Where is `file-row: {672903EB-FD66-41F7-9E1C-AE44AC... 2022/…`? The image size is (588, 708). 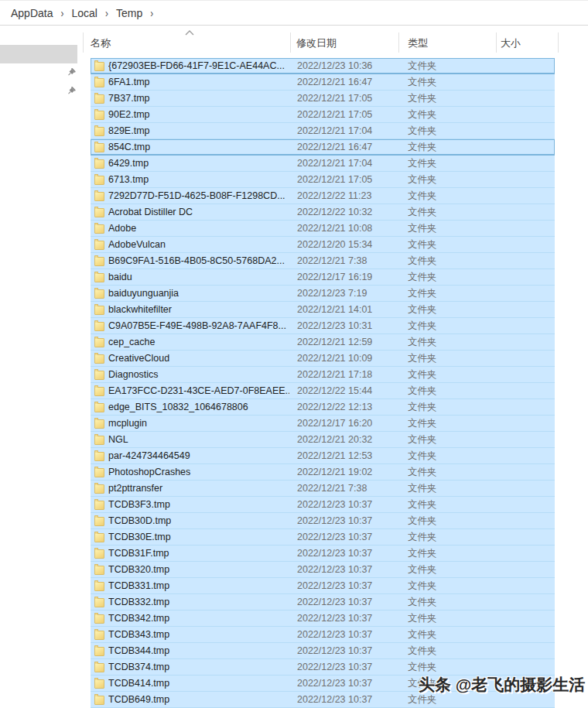
file-row: {672903EB-FD66-41F7-9E1C-AE44AC... 2022/… is located at coordinates (323, 67).